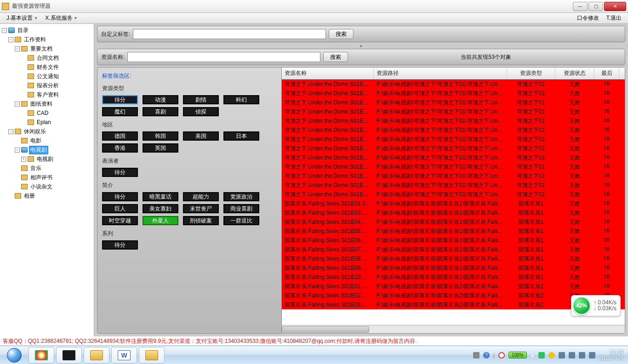  Describe the element at coordinates (69, 355) in the screenshot. I see `taskbar-app1` at that location.